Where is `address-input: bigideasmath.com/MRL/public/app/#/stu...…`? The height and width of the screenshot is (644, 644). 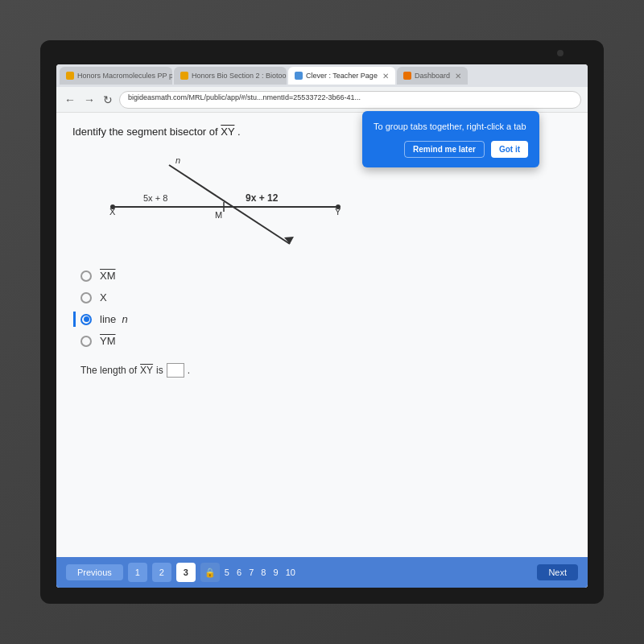 address-input: bigideasmath.com/MRL/public/app/#/stu...… is located at coordinates (350, 100).